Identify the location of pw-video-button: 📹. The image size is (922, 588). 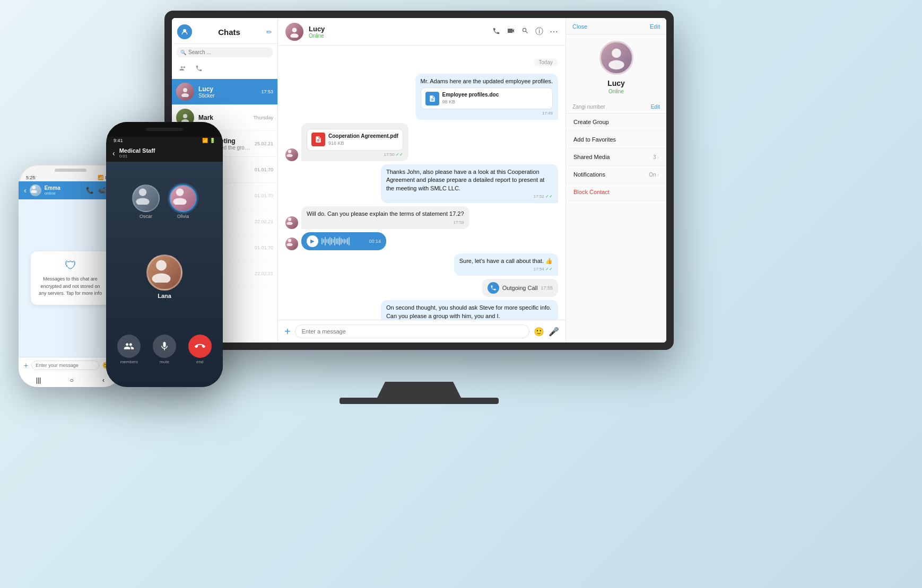
(102, 190).